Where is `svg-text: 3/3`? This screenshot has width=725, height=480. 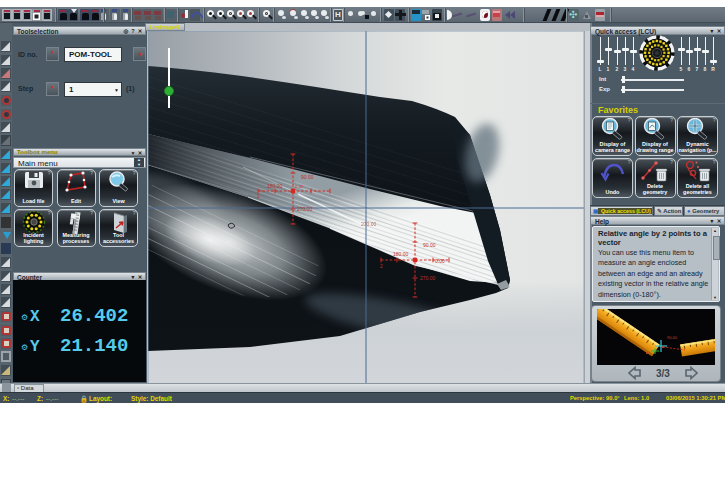
svg-text: 3/3 is located at coordinates (663, 374).